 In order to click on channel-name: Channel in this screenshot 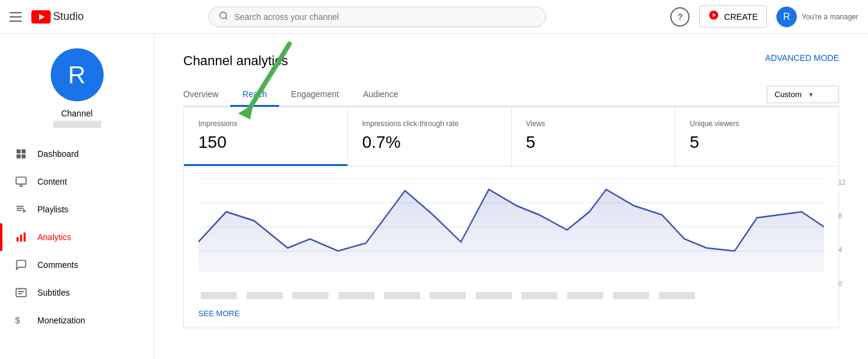, I will do `click(77, 113)`.